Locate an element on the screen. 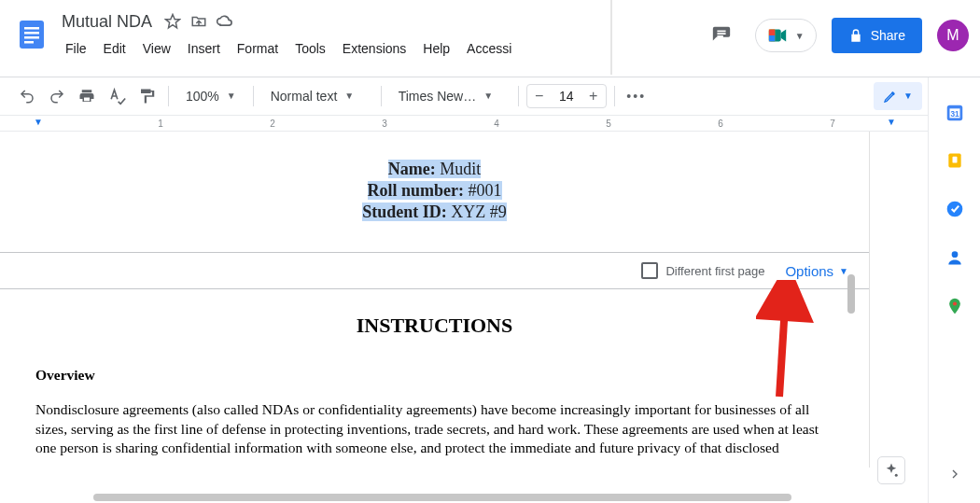  overlay-divider is located at coordinates (611, 37).